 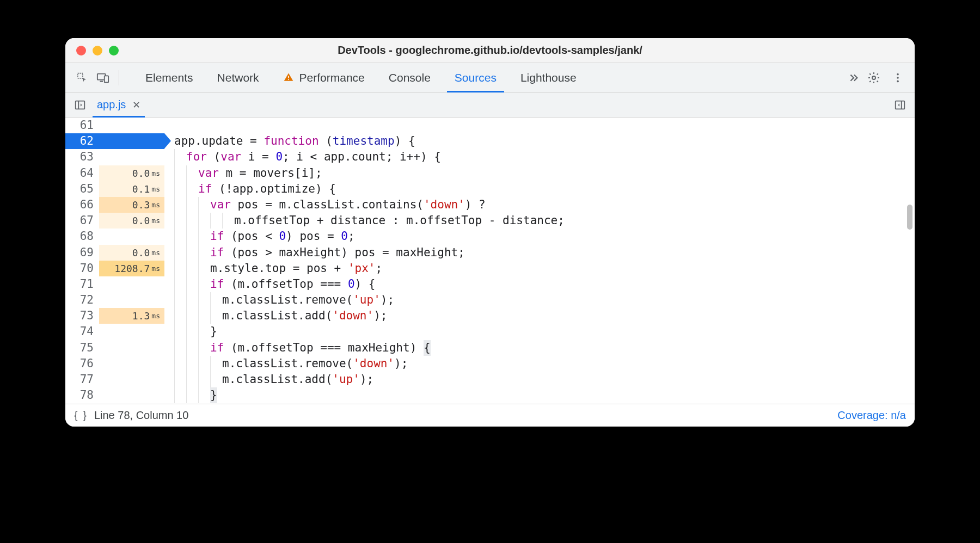 I want to click on gutter-row: 62, so click(x=115, y=141).